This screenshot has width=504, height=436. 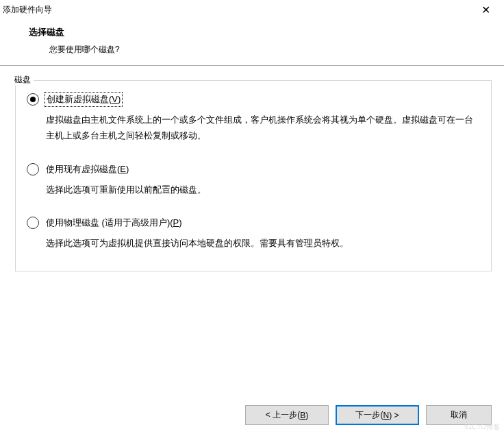 I want to click on radio-label-create-new: 创建新虚拟磁盘(V), so click(x=84, y=99).